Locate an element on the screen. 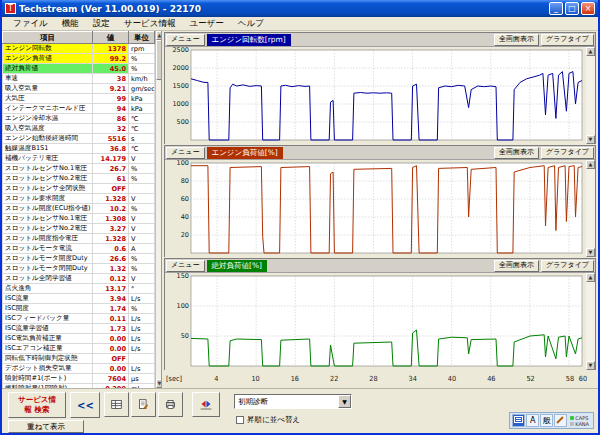  param-value: 1378 is located at coordinates (111, 49).